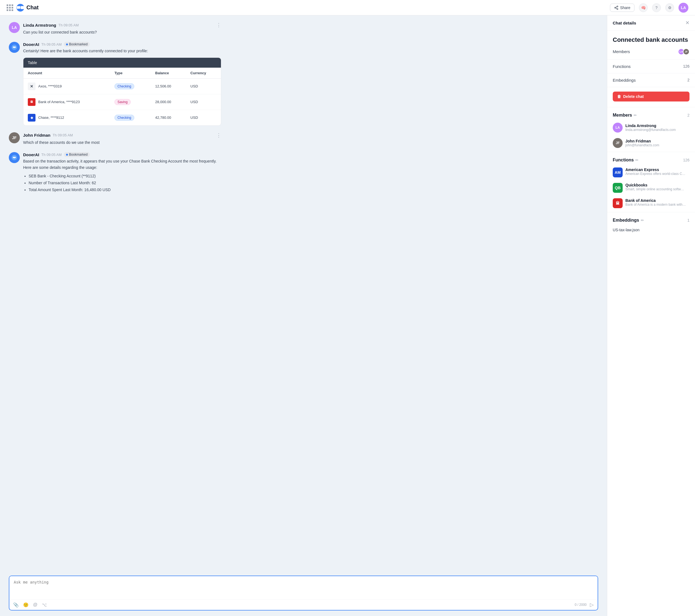 The image size is (695, 616). What do you see at coordinates (77, 44) in the screenshot?
I see `bookmarked-badge: Bookmarked` at bounding box center [77, 44].